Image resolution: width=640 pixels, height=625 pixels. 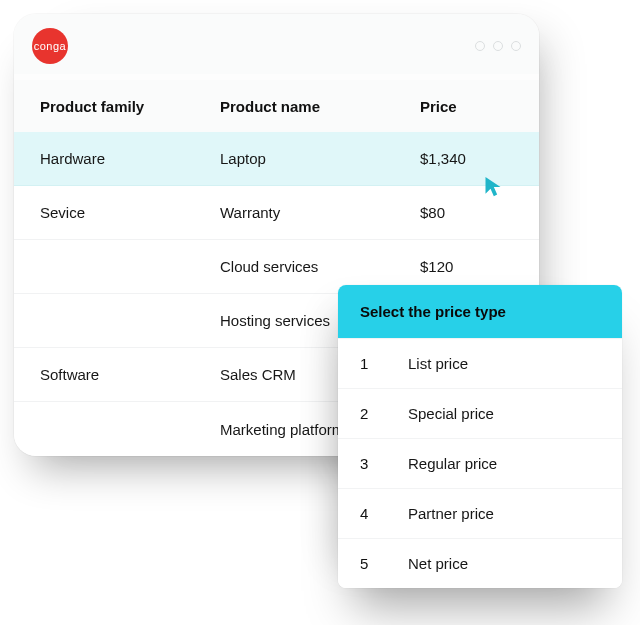 I want to click on option-label: Partner price, so click(x=504, y=514).